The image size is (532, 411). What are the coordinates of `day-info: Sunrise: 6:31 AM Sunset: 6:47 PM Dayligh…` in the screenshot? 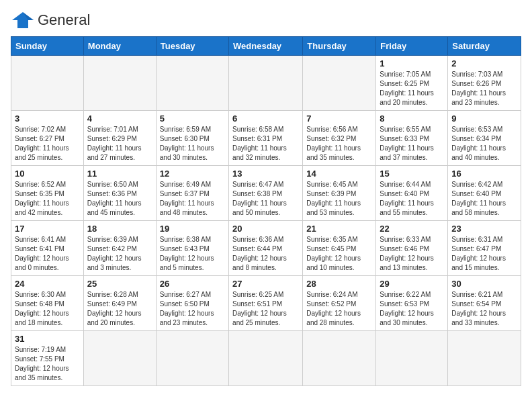 It's located at (484, 254).